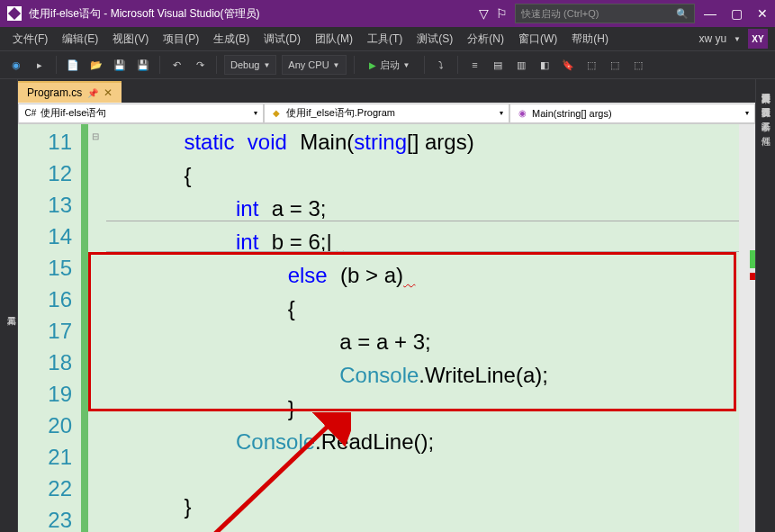 This screenshot has height=532, width=775. Describe the element at coordinates (435, 40) in the screenshot. I see `menu-test: 测试(S)` at that location.